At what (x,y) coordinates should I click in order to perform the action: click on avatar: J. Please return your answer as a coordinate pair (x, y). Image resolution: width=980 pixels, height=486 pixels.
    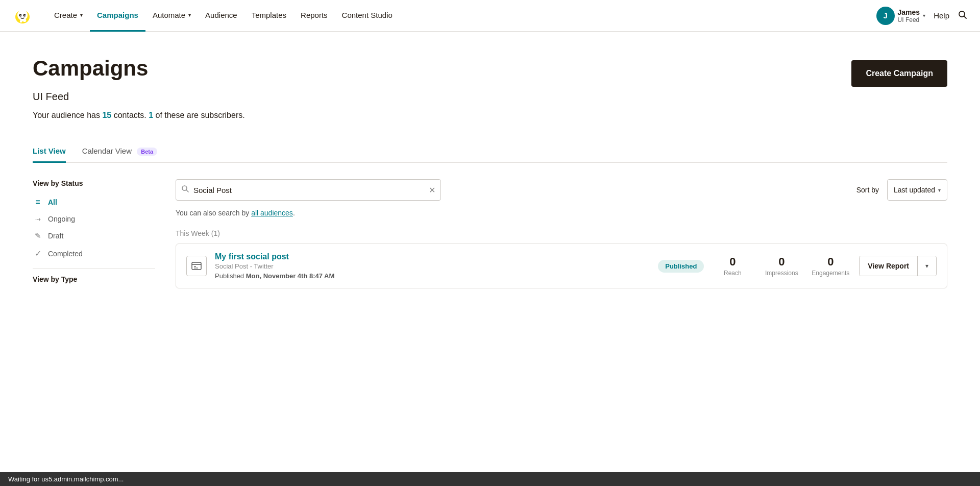
    Looking at the image, I should click on (886, 16).